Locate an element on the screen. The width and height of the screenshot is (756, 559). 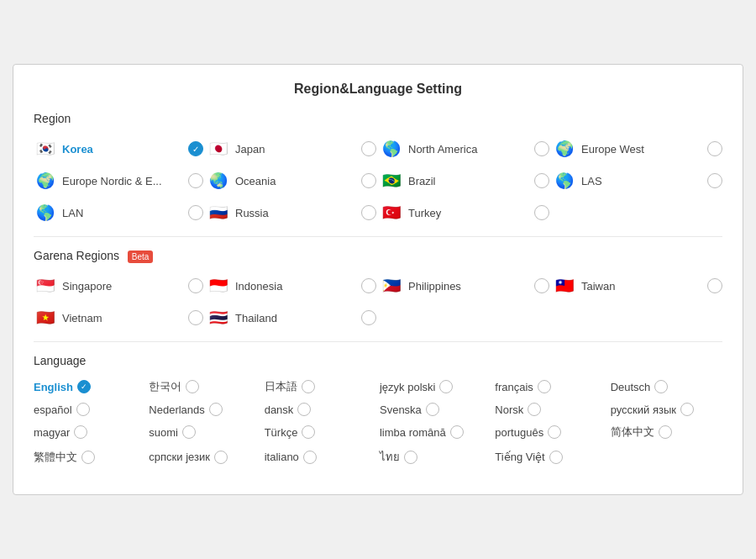
check-korea: ✓ is located at coordinates (196, 149).